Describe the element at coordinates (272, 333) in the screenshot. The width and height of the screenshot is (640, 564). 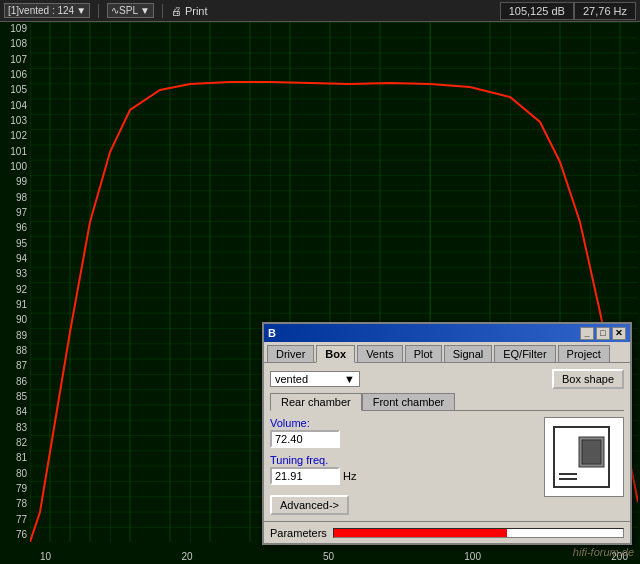
I see `dialog-title: B` at that location.